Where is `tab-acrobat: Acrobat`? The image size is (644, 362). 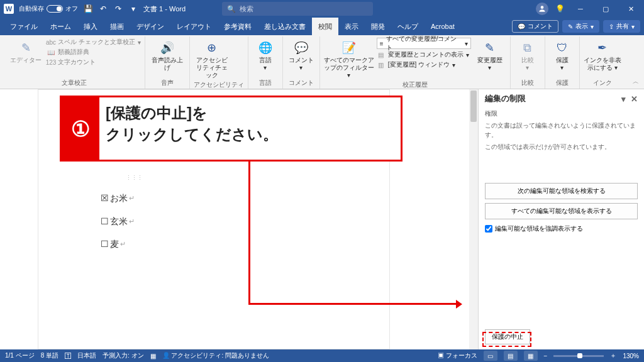
tab-acrobat: Acrobat is located at coordinates (443, 26).